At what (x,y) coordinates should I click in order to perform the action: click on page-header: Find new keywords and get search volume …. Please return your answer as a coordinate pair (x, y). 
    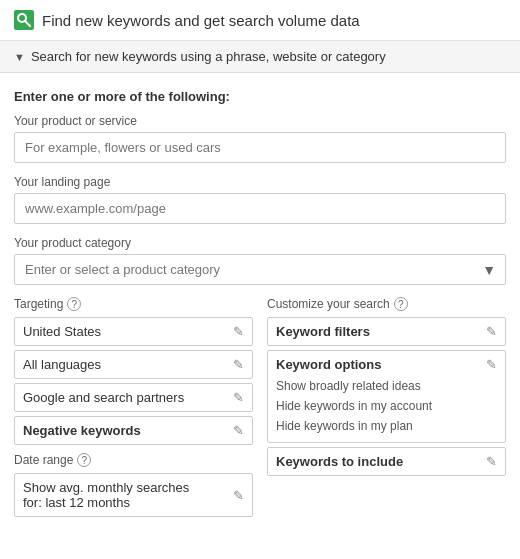
    Looking at the image, I should click on (260, 20).